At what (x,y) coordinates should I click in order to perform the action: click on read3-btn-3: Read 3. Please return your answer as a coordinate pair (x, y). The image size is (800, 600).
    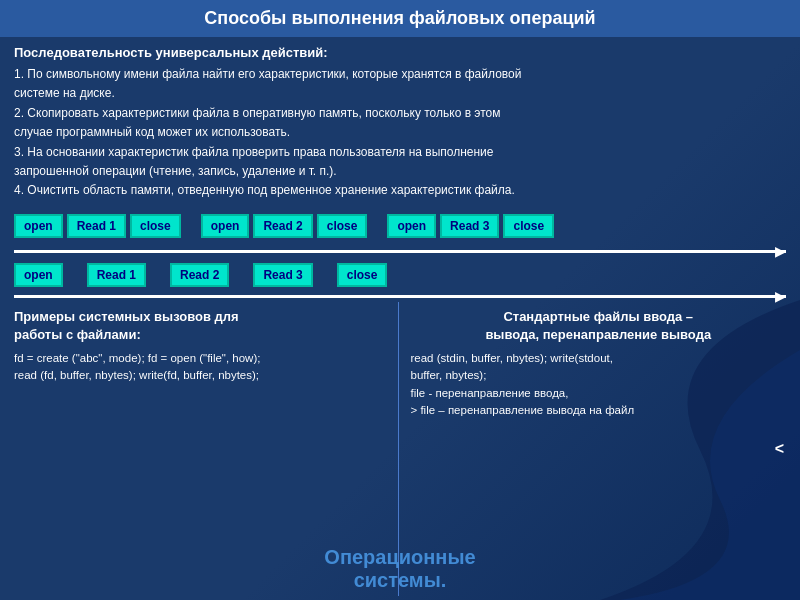
    Looking at the image, I should click on (470, 226).